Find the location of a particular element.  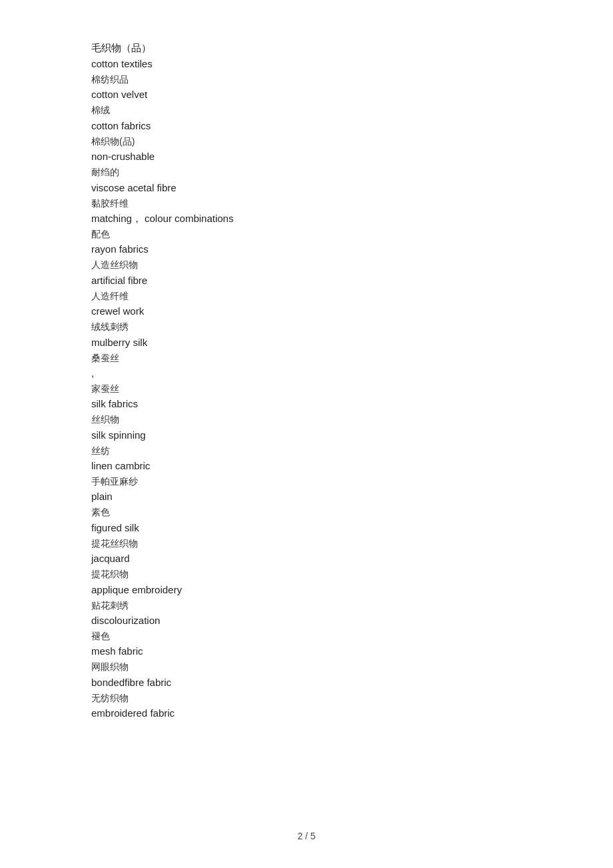

english-term: silk fabrics is located at coordinates (352, 404).